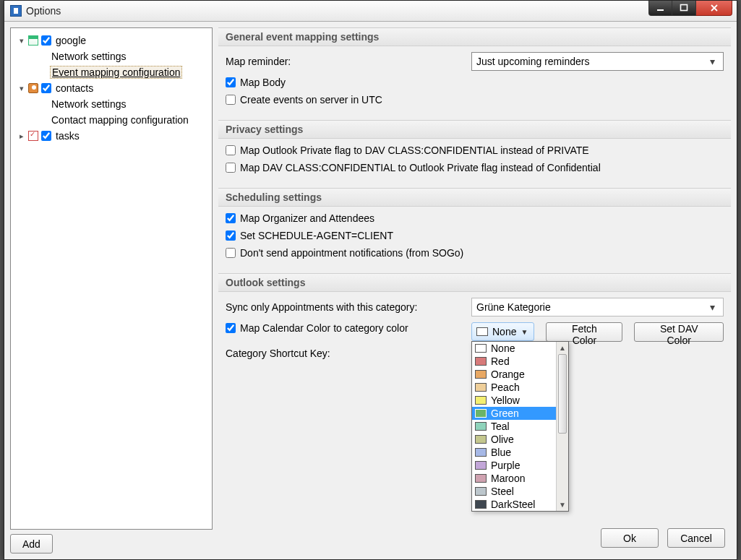  What do you see at coordinates (505, 465) in the screenshot?
I see `color-option-label: Purple` at bounding box center [505, 465].